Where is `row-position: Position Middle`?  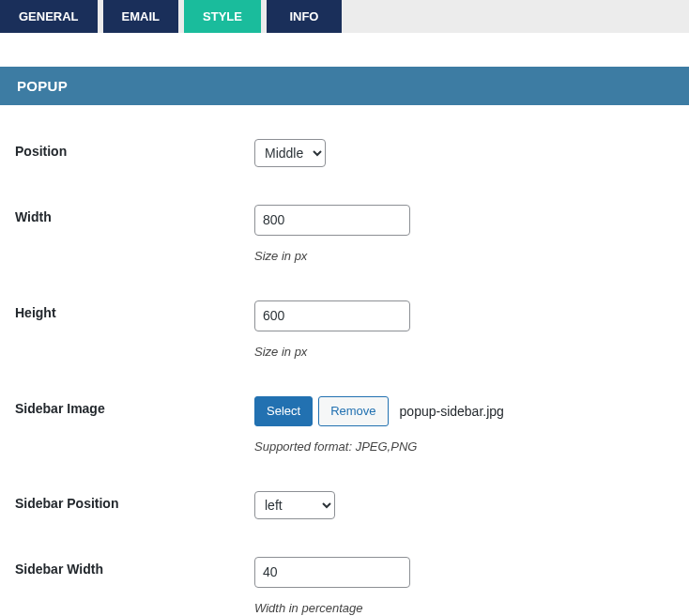
row-position: Position Middle is located at coordinates (344, 153).